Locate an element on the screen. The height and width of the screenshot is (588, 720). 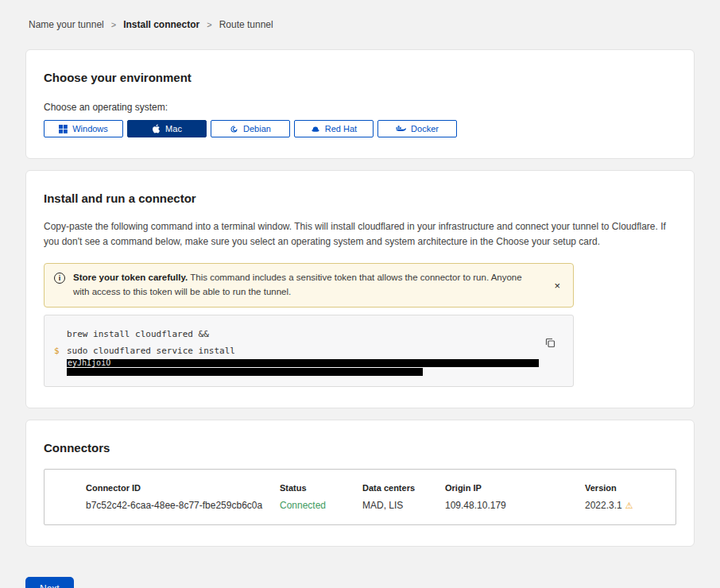
table-header-row: Connector ID Status Data centers Origin … is located at coordinates (360, 483).